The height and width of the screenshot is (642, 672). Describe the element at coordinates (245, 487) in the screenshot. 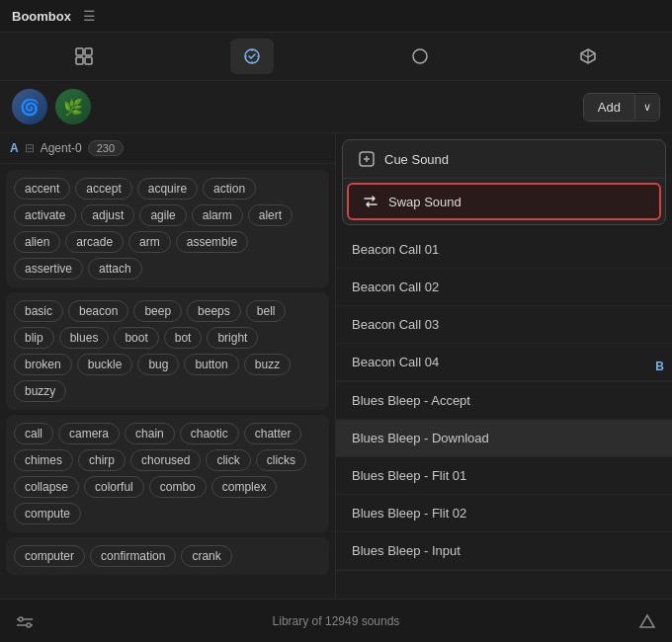

I see `tag: complex` at that location.